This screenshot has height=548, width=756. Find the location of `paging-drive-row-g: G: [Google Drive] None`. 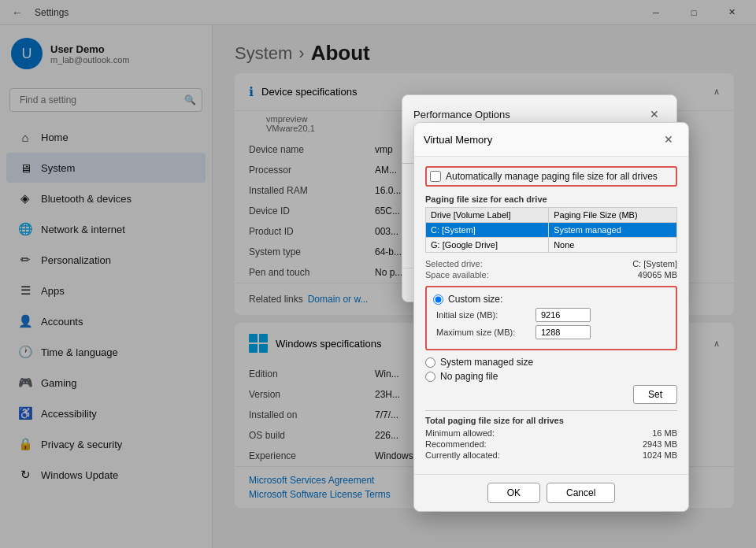

paging-drive-row-g: G: [Google Drive] None is located at coordinates (551, 246).